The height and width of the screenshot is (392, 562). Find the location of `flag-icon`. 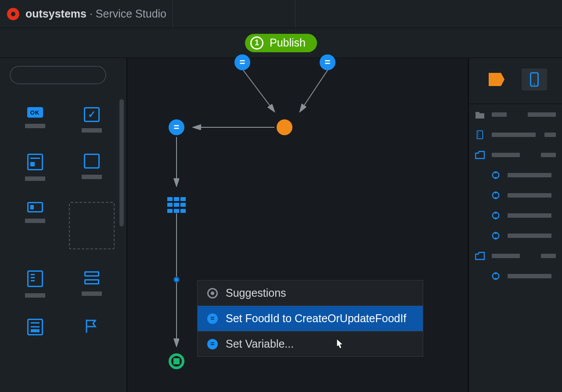

flag-icon is located at coordinates (92, 326).